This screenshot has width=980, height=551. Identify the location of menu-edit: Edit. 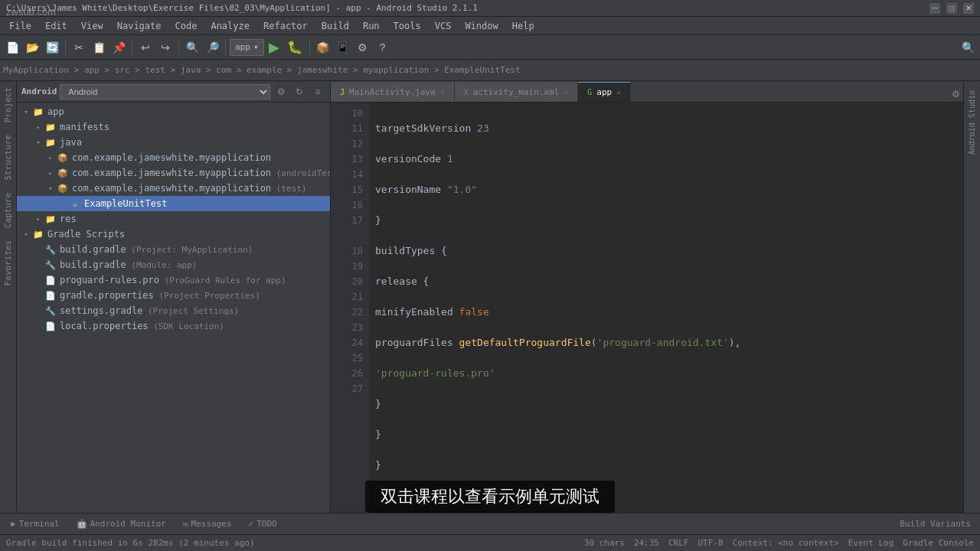
(57, 26).